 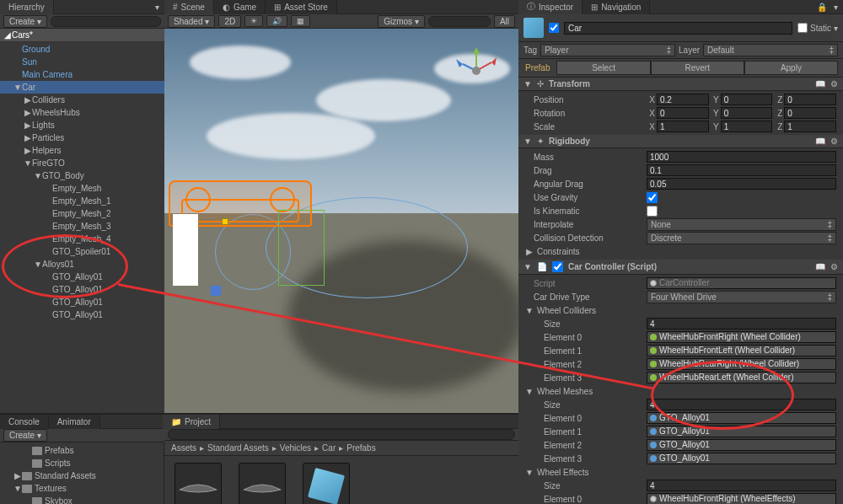 I want to click on hierarchy-search-input, so click(x=106, y=22).